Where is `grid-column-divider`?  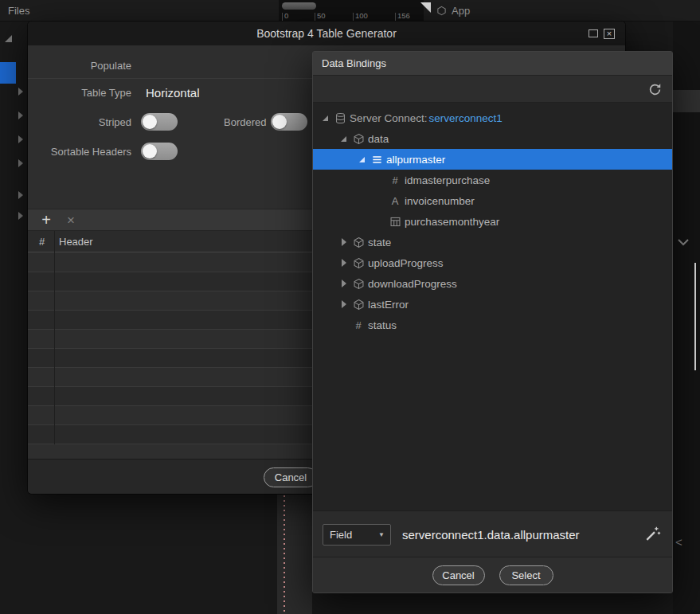 grid-column-divider is located at coordinates (54, 338).